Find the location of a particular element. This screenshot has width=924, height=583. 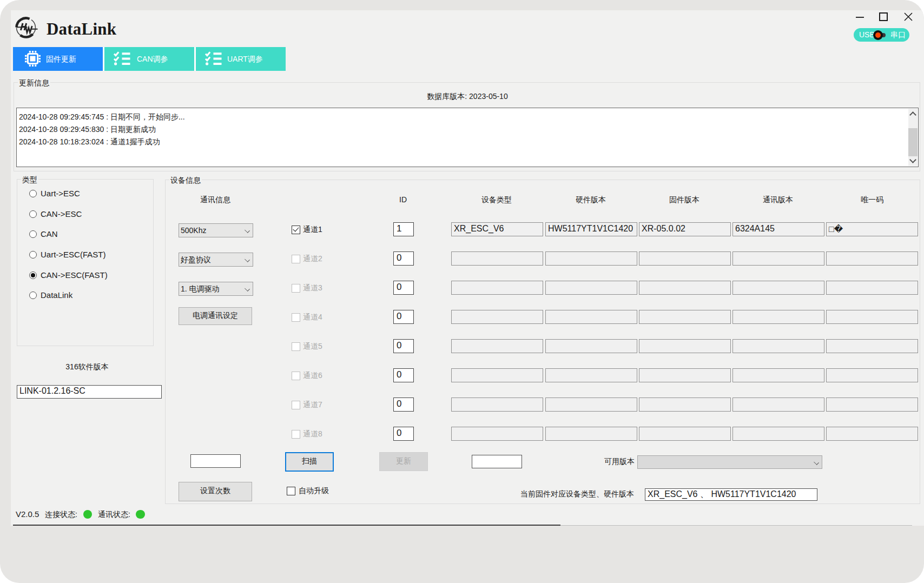

radio-label: Uart->ESC is located at coordinates (61, 194).